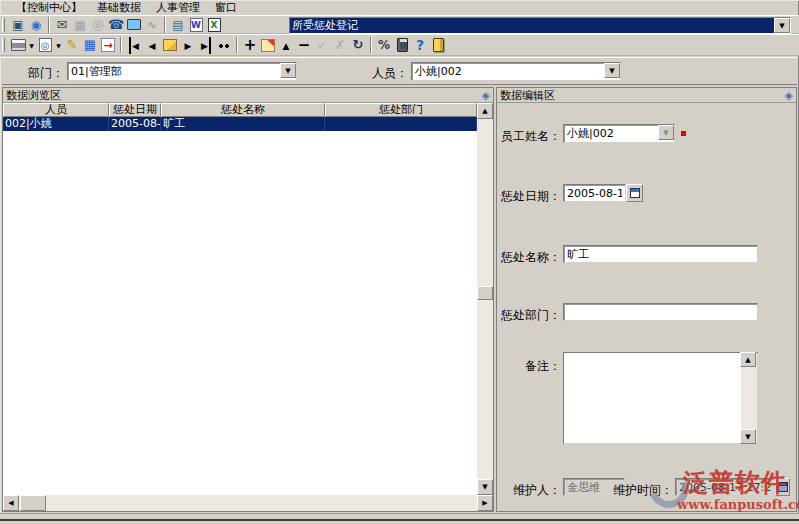  Describe the element at coordinates (400, 8) in the screenshot. I see `menu-bar: 【控制中心】 基础数据 人事管理 窗口` at that location.